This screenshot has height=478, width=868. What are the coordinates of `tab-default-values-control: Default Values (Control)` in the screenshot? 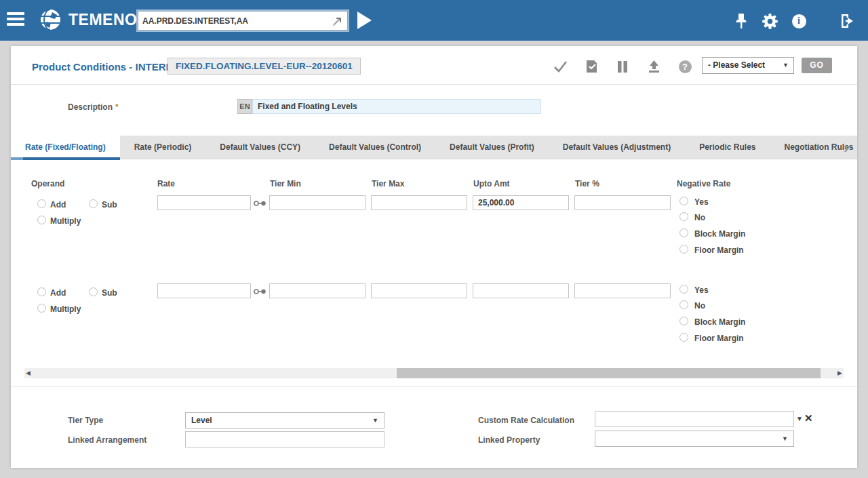 It's located at (375, 148).